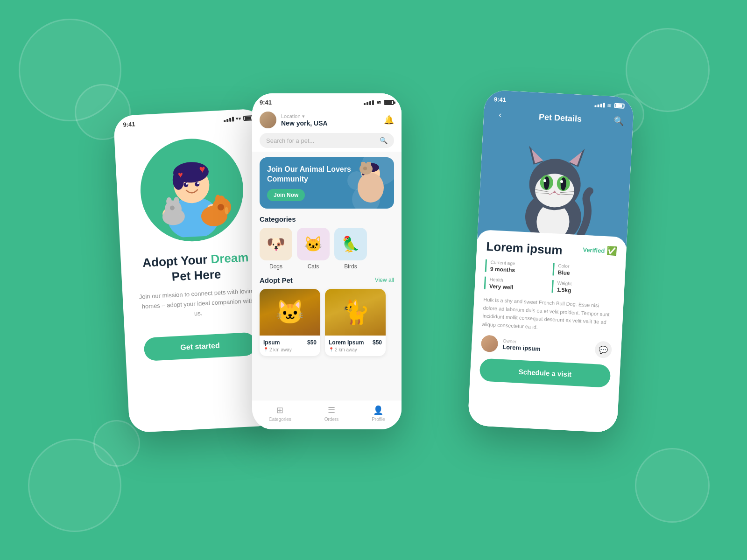 The height and width of the screenshot is (560, 747). I want to click on pet-stats-grid: Current age 9 months Color Blue Health V…, so click(550, 278).